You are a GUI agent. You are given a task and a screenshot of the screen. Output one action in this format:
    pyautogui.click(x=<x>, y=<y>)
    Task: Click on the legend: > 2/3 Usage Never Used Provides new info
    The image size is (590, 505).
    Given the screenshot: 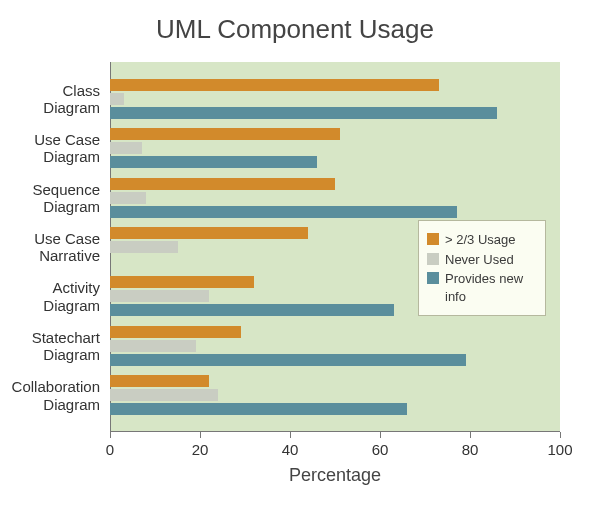 What is the action you would take?
    pyautogui.click(x=482, y=268)
    